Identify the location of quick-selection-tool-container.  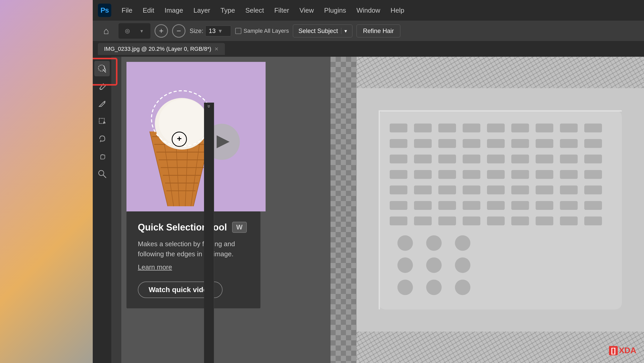
(102, 69).